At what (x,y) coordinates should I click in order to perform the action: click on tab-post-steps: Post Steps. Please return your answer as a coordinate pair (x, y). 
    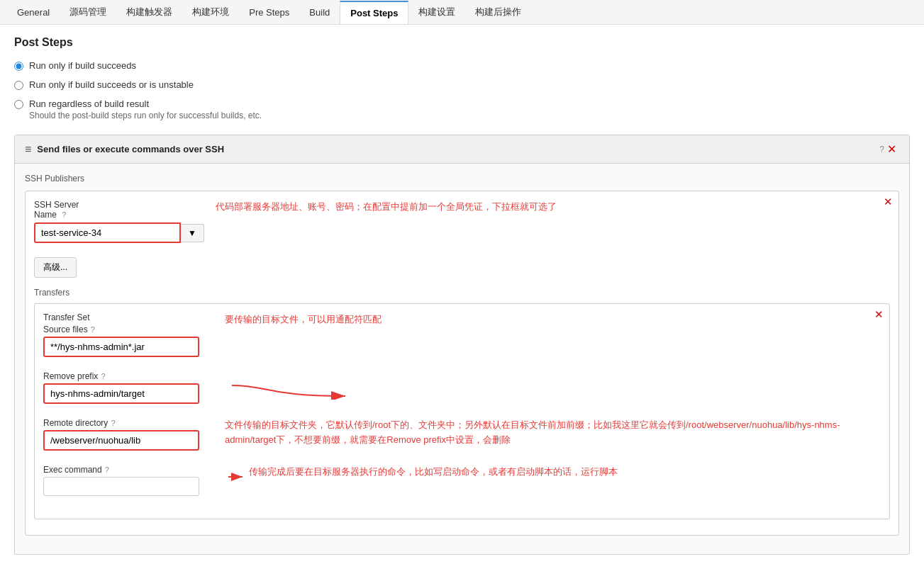
    Looking at the image, I should click on (374, 13).